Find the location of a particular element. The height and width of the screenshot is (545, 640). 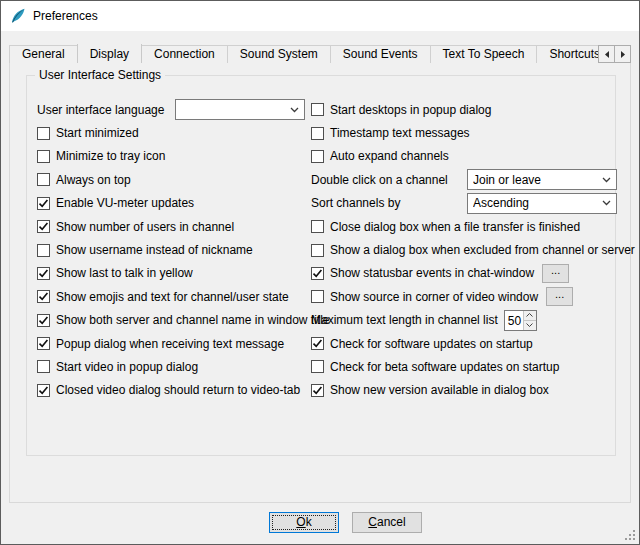

checkbox-label: Check for software updates on startup is located at coordinates (432, 344).